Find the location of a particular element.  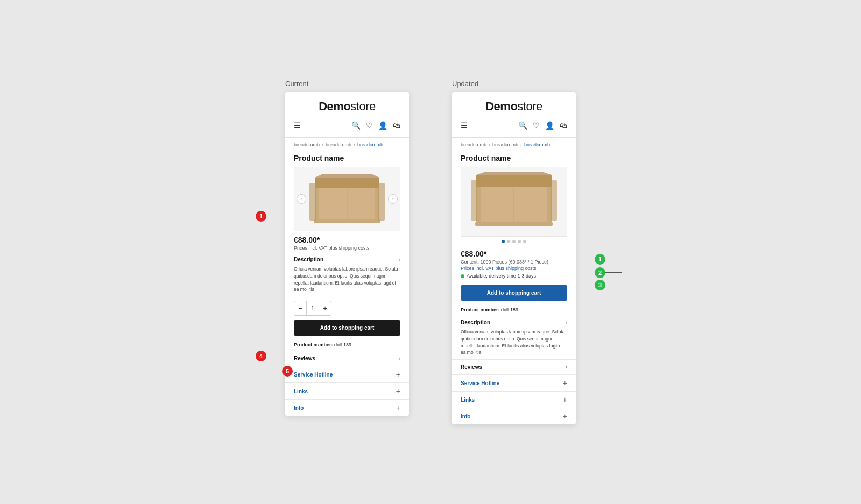

hamburger-icon: ☰ is located at coordinates (297, 125).